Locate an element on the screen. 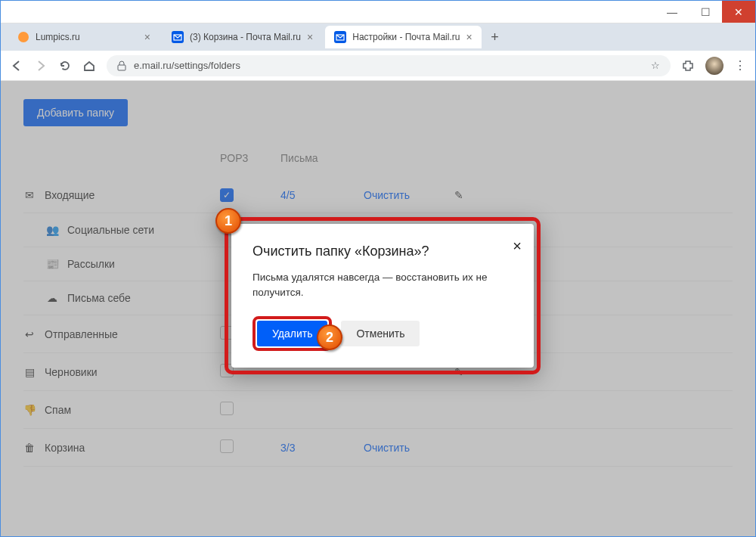  window-titlebar: — ☐ ✕ is located at coordinates (378, 12).